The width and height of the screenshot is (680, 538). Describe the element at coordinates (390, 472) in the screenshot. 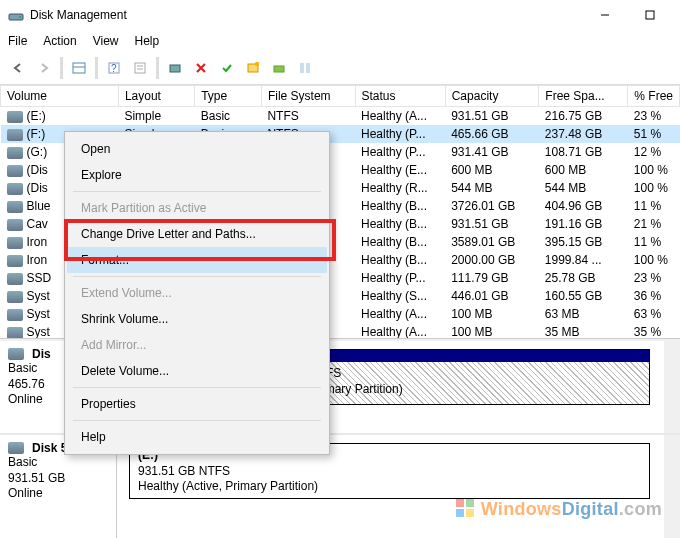

I see `partition-size-fs: 931.51 GB NTFS` at that location.